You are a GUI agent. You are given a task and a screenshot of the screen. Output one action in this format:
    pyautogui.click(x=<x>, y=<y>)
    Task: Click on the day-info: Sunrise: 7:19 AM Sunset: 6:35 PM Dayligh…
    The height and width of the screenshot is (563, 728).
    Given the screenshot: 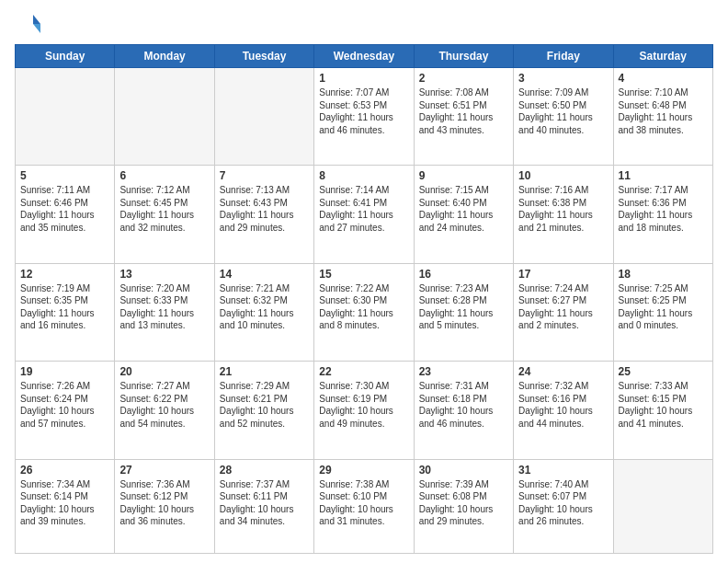 What is the action you would take?
    pyautogui.click(x=64, y=307)
    